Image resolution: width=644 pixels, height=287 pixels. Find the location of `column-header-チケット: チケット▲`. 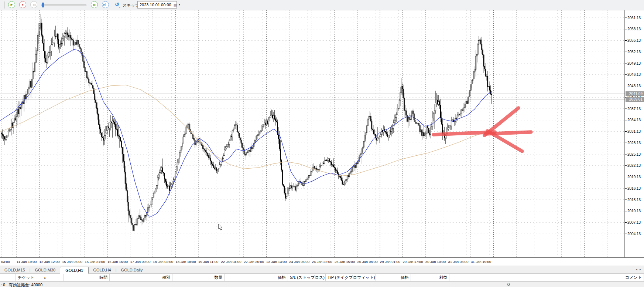

column-header-チケット: チケット▲ is located at coordinates (40, 277).